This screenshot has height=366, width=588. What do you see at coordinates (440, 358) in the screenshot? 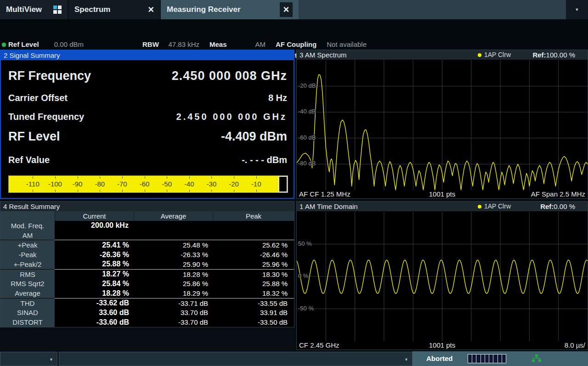
I see `measurement-status-text: Aborted` at bounding box center [440, 358].